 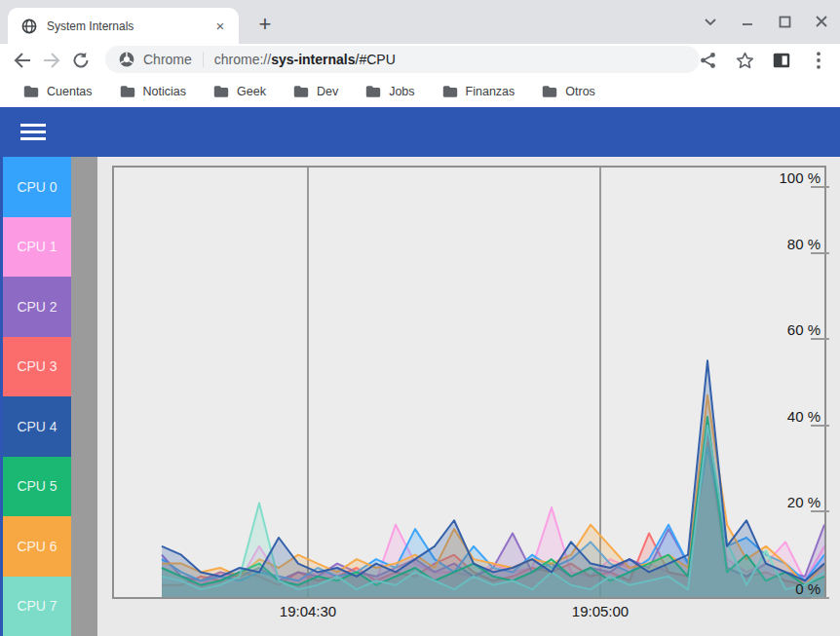 What do you see at coordinates (791, 178) in the screenshot?
I see `y-axis-label-100: 100 %` at bounding box center [791, 178].